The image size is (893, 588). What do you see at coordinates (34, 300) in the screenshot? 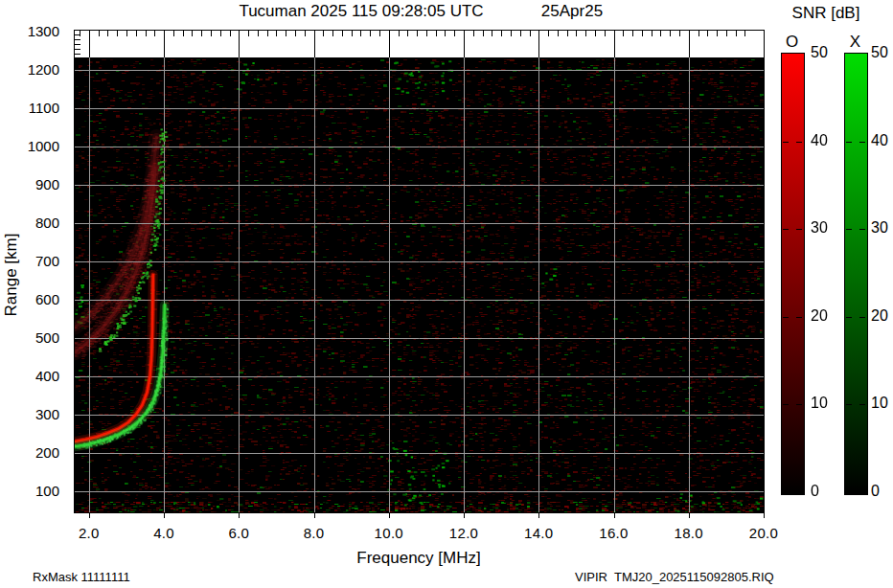
I see `y-tick-label: 600` at bounding box center [34, 300].